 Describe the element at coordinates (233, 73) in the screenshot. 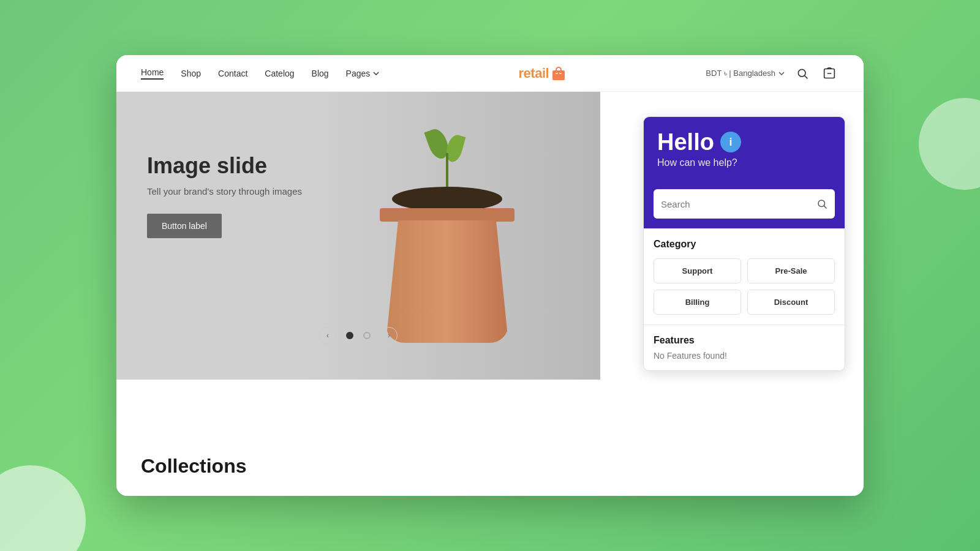

I see `nav-contact: Contact` at that location.